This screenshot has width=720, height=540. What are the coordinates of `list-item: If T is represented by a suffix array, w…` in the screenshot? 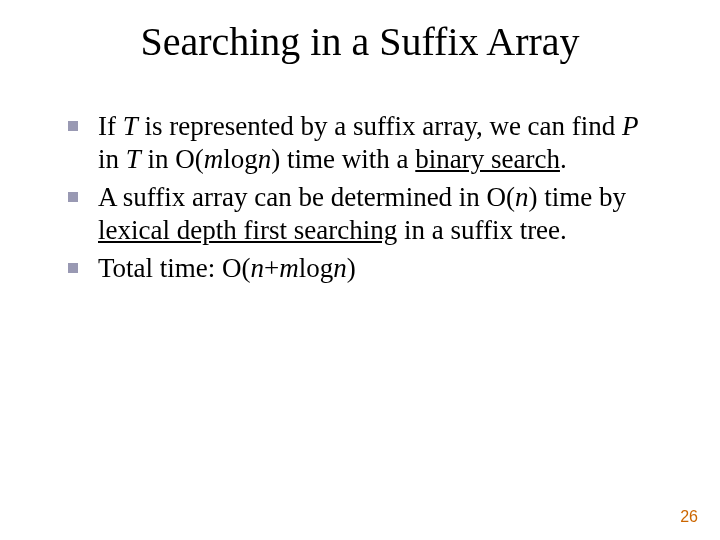 It's located at (360, 144).